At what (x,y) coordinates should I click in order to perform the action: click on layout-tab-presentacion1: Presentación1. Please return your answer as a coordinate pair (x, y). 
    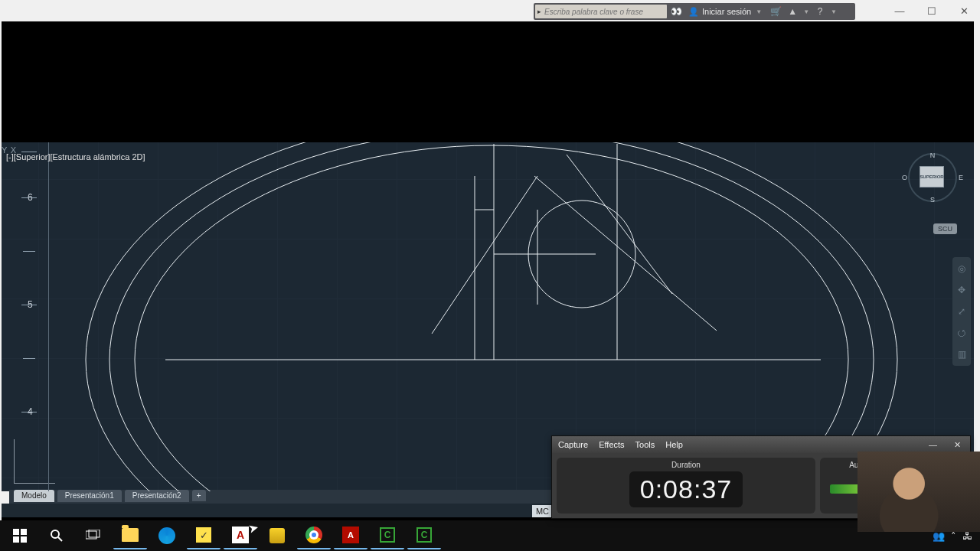
    Looking at the image, I should click on (90, 496).